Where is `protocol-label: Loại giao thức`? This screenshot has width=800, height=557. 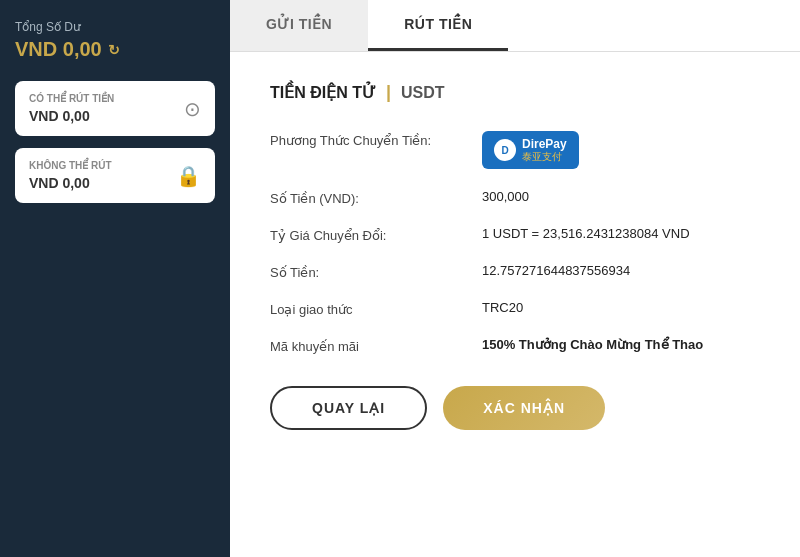 protocol-label: Loại giao thức is located at coordinates (370, 308).